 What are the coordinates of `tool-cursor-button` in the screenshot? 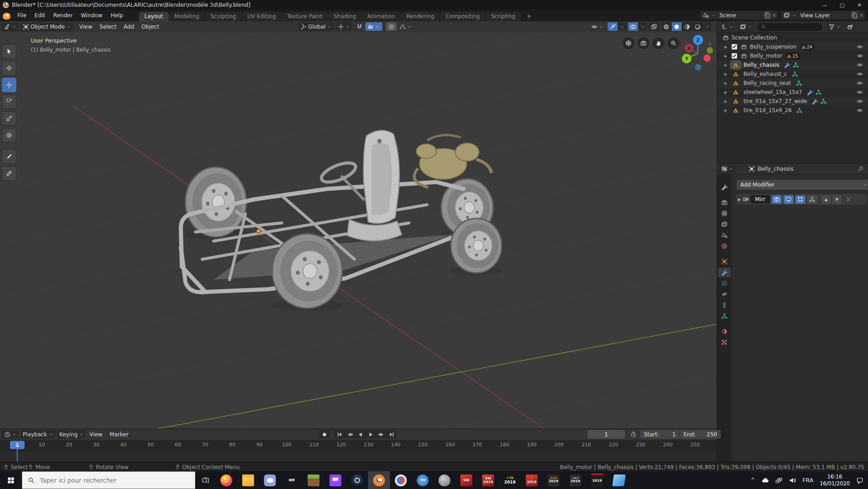 It's located at (9, 68).